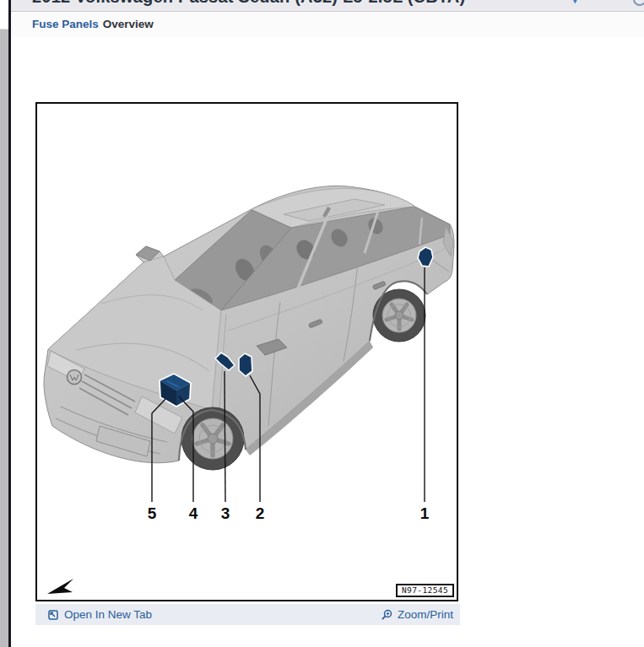  Describe the element at coordinates (387, 615) in the screenshot. I see `zoom-magnifier-plus-icon` at that location.